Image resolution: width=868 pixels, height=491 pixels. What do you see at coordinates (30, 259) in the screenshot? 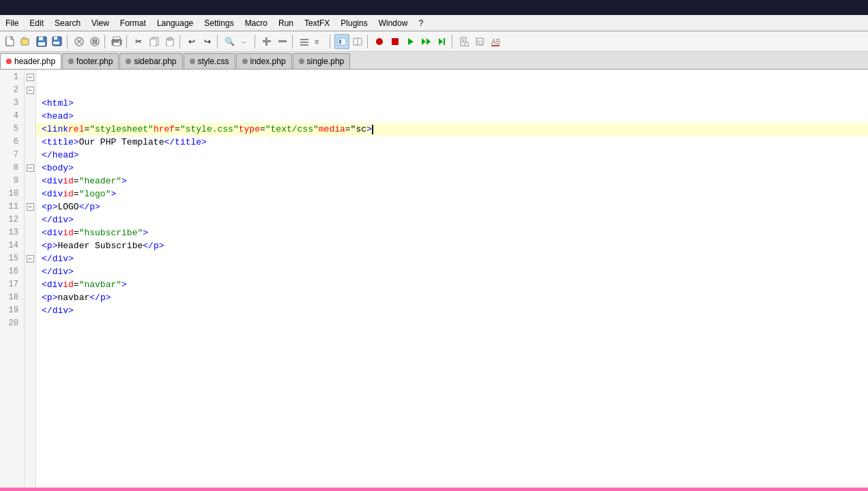
I see `fold-box-15: −` at bounding box center [30, 259].